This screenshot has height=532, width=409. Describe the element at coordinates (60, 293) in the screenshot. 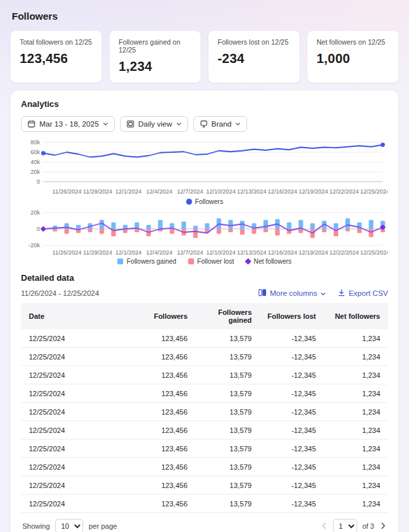

I see `table-date-range: 11/26/2024 - 12/25/2024` at that location.